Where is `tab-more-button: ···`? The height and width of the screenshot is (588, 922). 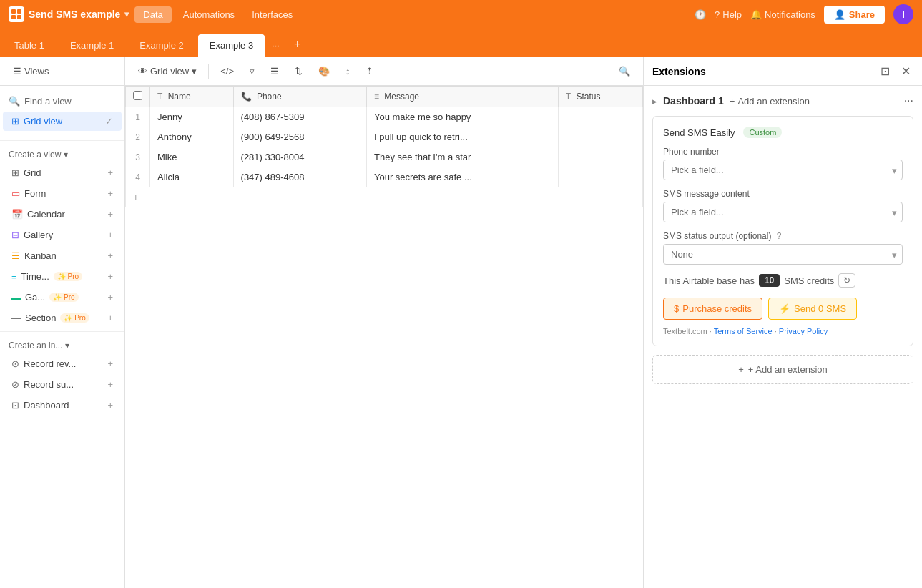 tab-more-button: ··· is located at coordinates (276, 46).